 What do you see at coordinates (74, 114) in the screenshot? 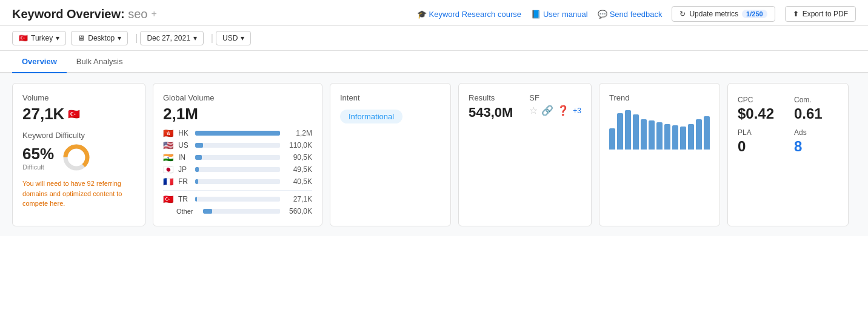
I see `volume-flag: 🇹🇷` at bounding box center [74, 114].